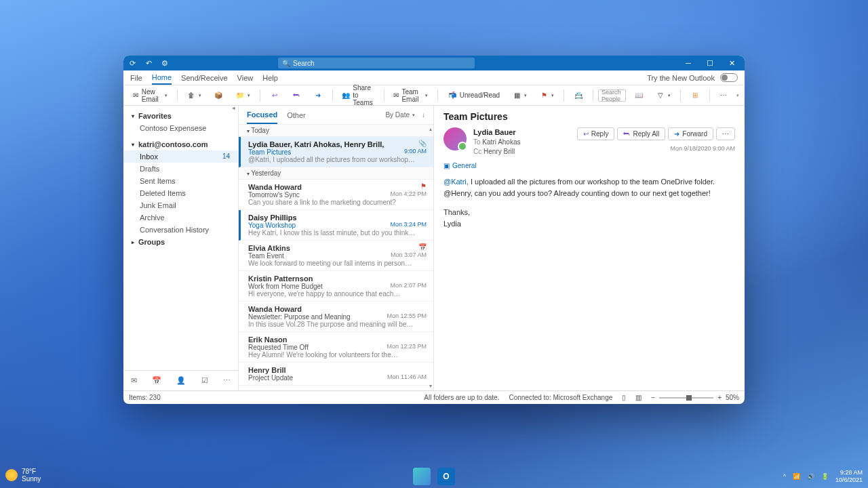 This screenshot has width=868, height=488. Describe the element at coordinates (376, 63) in the screenshot. I see `search-input: 🔍 Search` at that location.